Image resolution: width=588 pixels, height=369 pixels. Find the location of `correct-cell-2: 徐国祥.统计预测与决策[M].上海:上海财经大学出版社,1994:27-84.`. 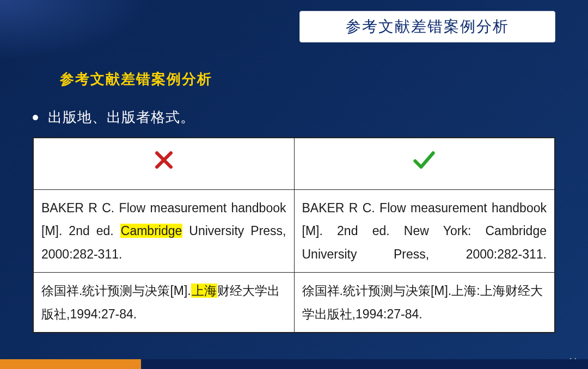

correct-cell-2: 徐国祥.统计预测与决策[M].上海:上海财经大学出版社,1994:27-84. is located at coordinates (425, 303).